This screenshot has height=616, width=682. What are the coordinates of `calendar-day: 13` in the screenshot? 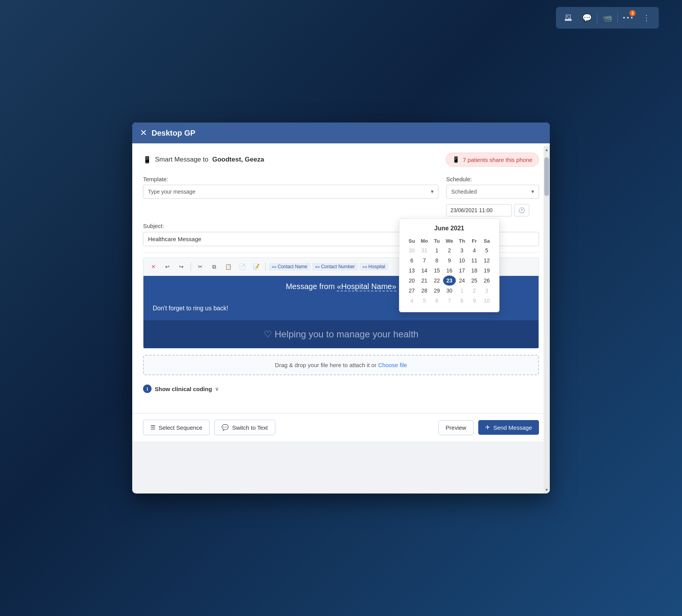 It's located at (412, 271).